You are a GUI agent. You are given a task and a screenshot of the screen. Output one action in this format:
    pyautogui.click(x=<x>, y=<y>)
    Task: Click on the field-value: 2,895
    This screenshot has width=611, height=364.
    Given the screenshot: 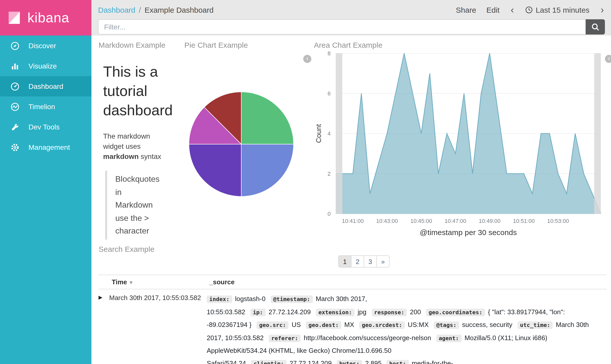 What is the action you would take?
    pyautogui.click(x=373, y=361)
    